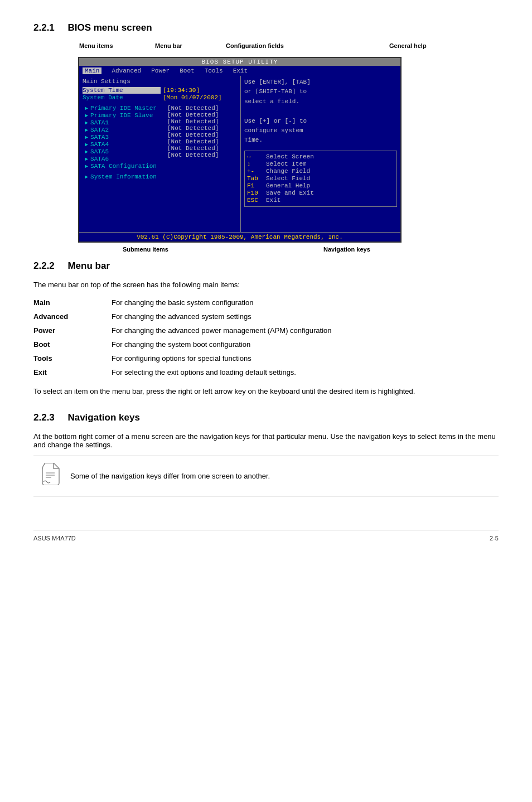  What do you see at coordinates (55, 538) in the screenshot?
I see `footer-left: ASUS M4A77D` at bounding box center [55, 538].